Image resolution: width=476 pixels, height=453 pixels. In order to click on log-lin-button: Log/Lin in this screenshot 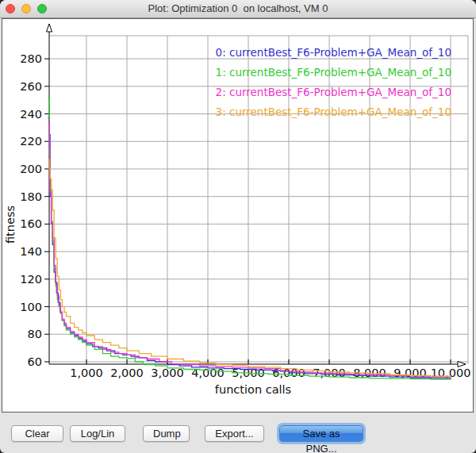, I will do `click(98, 433)`.